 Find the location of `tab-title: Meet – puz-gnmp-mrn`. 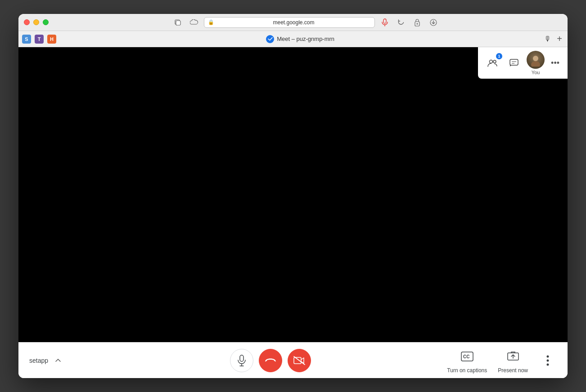

tab-title: Meet – puz-gnmp-mrn is located at coordinates (300, 39).